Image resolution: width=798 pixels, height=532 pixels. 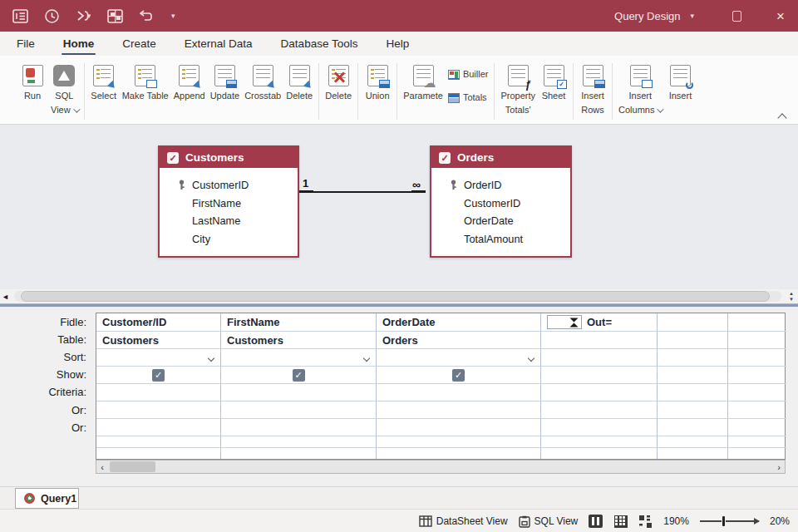 What do you see at coordinates (423, 83) in the screenshot?
I see `parameters-button: ☁ Paramete` at bounding box center [423, 83].